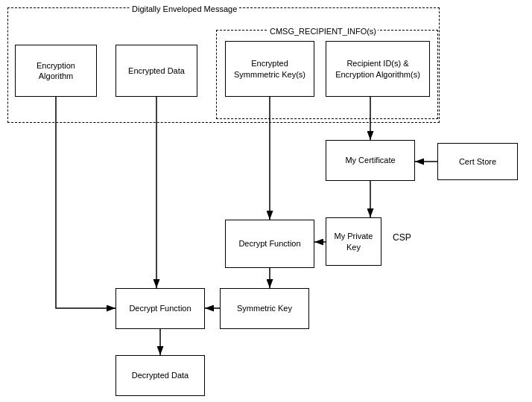  Describe the element at coordinates (270, 68) in the screenshot. I see `encrypted-symmetric-key-box: Encrypted Symmmetric Key(s)` at that location.